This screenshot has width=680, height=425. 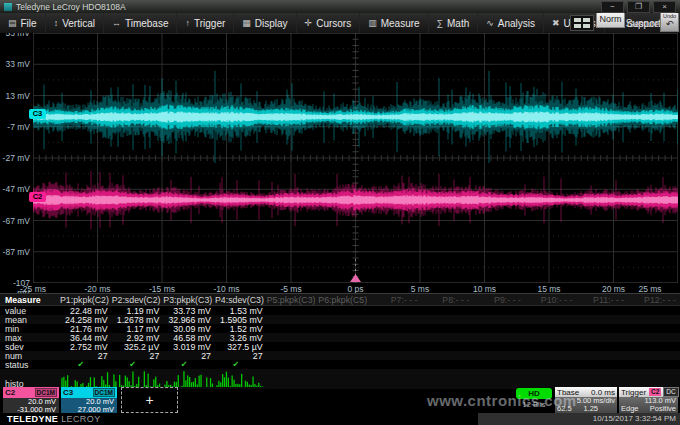 I want to click on grid-layout-button, so click(x=582, y=23).